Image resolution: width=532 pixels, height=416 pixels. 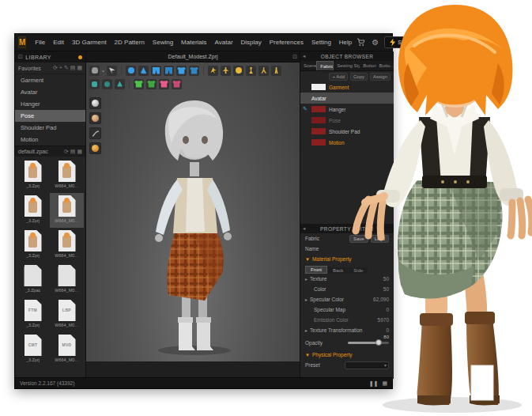 What do you see at coordinates (51, 215) in the screenshot?
I see `library-panel: ⊡ LIBRARY Favorites ⟳ + ✎ ▤ ▦ Garment Av…` at bounding box center [51, 215].